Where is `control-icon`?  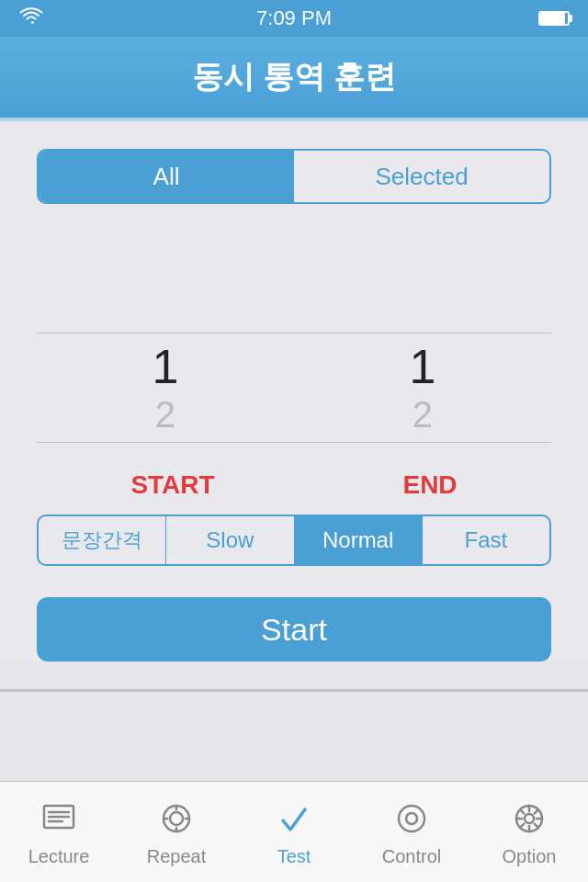
control-icon is located at coordinates (412, 819).